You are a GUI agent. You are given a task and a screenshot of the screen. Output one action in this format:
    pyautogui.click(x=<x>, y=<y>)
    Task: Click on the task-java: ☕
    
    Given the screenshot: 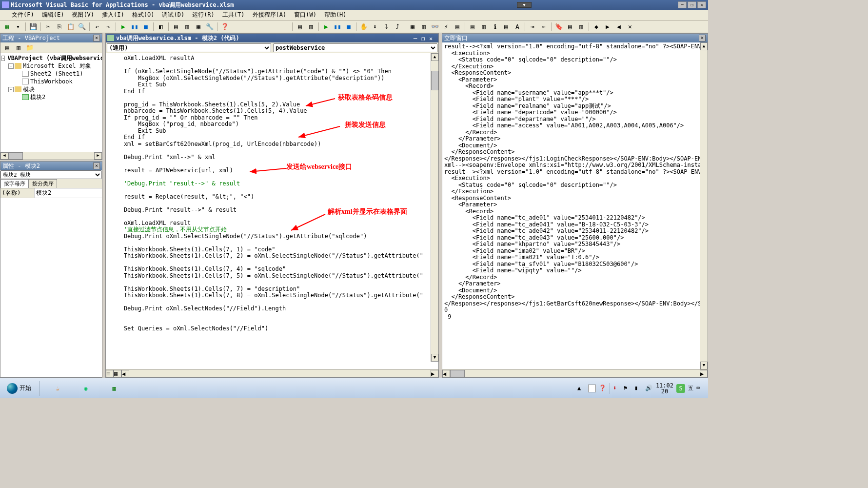 What is the action you would take?
    pyautogui.click(x=58, y=388)
    